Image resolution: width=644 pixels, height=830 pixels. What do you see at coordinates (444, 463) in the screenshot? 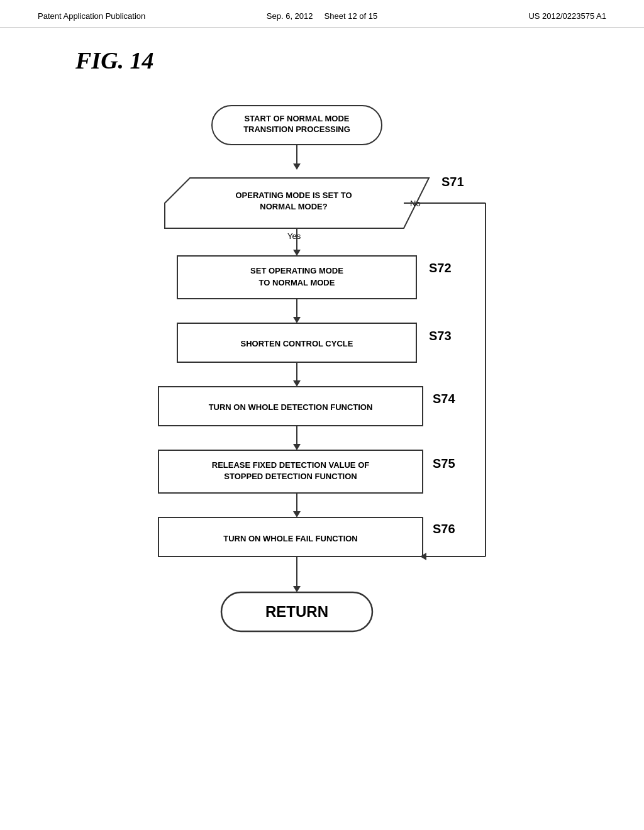
I see `svg-text: S75` at bounding box center [444, 463].